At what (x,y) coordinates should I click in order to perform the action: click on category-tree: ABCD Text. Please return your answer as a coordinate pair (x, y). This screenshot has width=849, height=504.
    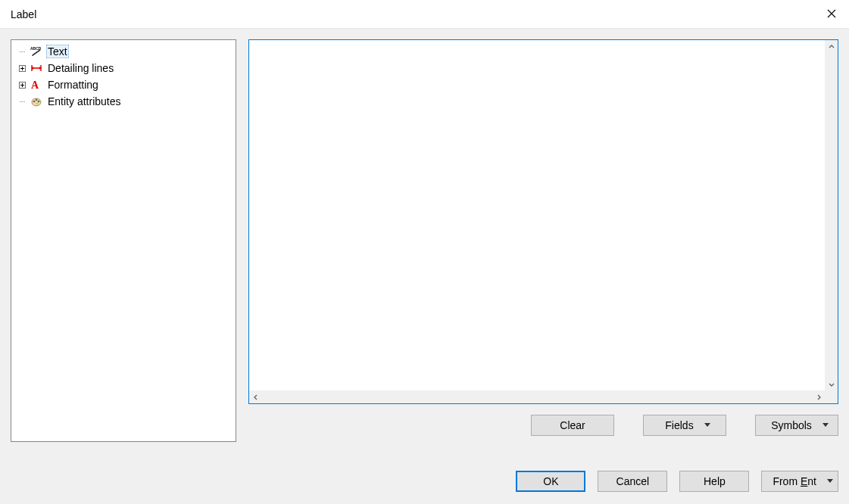
    Looking at the image, I should click on (123, 76).